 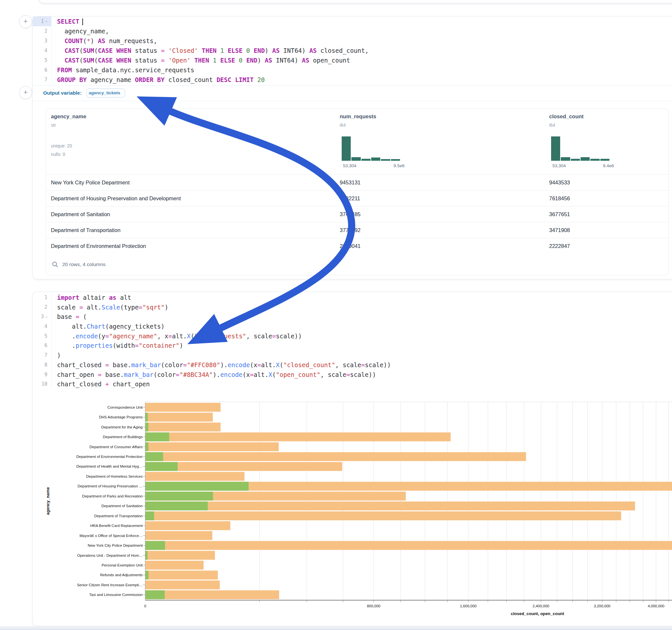 What do you see at coordinates (357, 198) in the screenshot?
I see `table-row: Department of Housing Preservation and D…` at bounding box center [357, 198].